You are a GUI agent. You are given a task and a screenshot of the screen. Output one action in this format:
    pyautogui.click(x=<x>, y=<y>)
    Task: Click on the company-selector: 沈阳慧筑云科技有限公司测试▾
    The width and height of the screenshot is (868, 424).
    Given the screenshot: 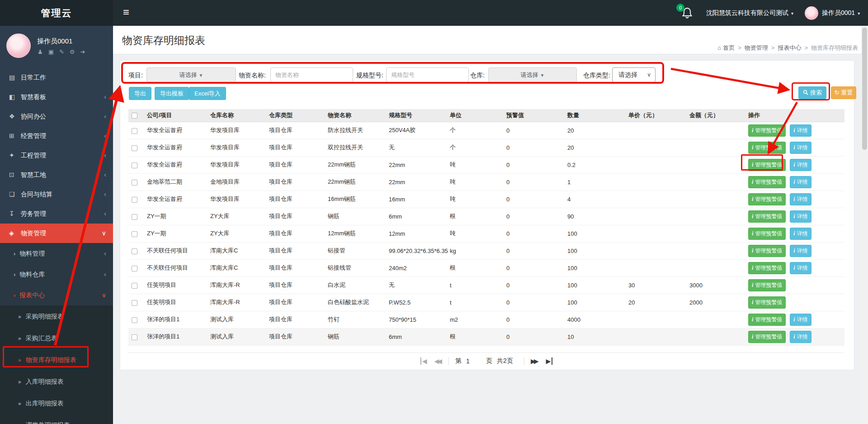 What is the action you would take?
    pyautogui.click(x=750, y=13)
    